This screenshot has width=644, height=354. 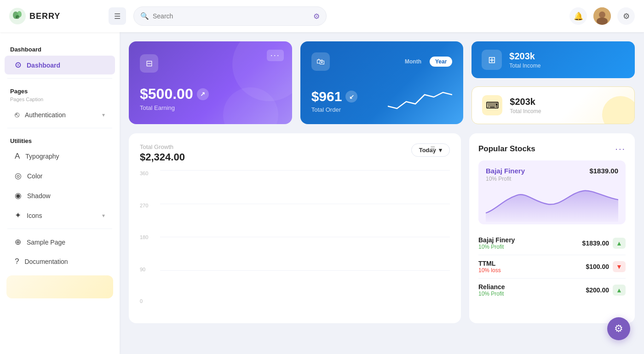 What do you see at coordinates (553, 83) in the screenshot?
I see `right-cards: ⊞ $203k Total Income ⌨ $203k Total Incom…` at bounding box center [553, 83].